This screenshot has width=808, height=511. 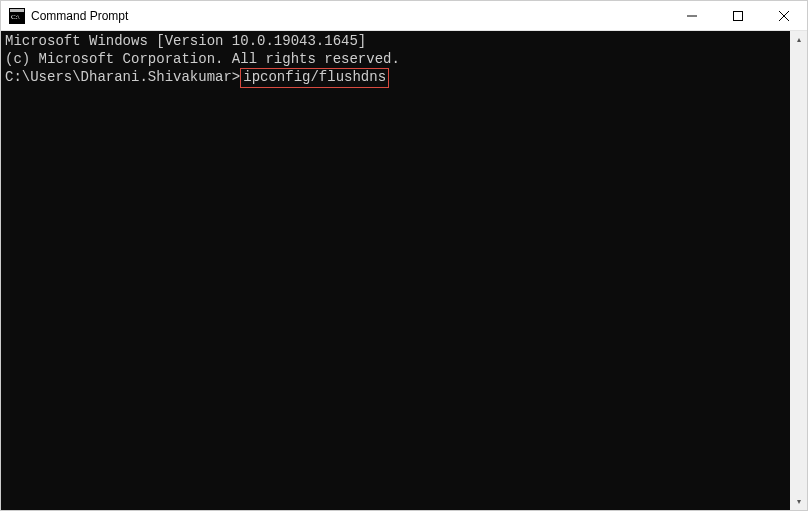 I want to click on window-title: Command Prompt, so click(x=350, y=16).